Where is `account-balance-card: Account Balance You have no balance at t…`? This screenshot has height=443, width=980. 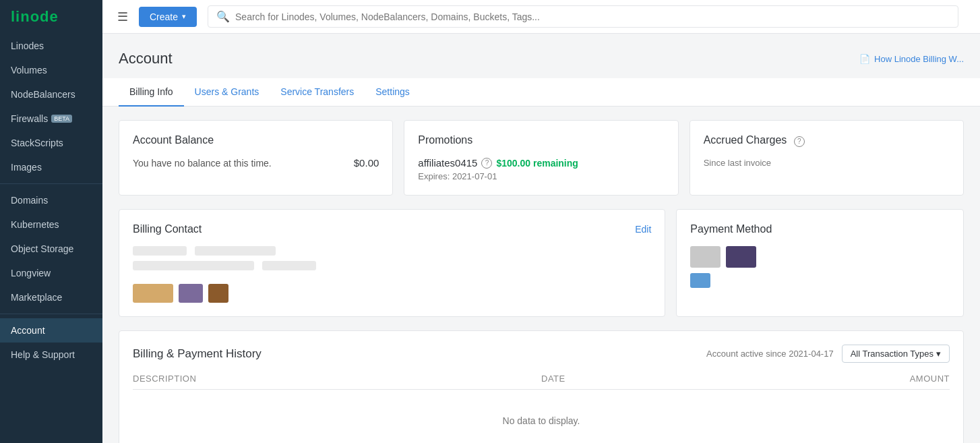 account-balance-card: Account Balance You have no balance at t… is located at coordinates (256, 158).